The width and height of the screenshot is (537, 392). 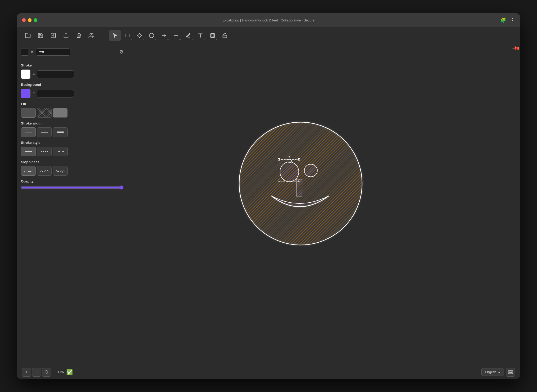 What do you see at coordinates (53, 52) in the screenshot?
I see `bg-color-input: ffffff` at bounding box center [53, 52].